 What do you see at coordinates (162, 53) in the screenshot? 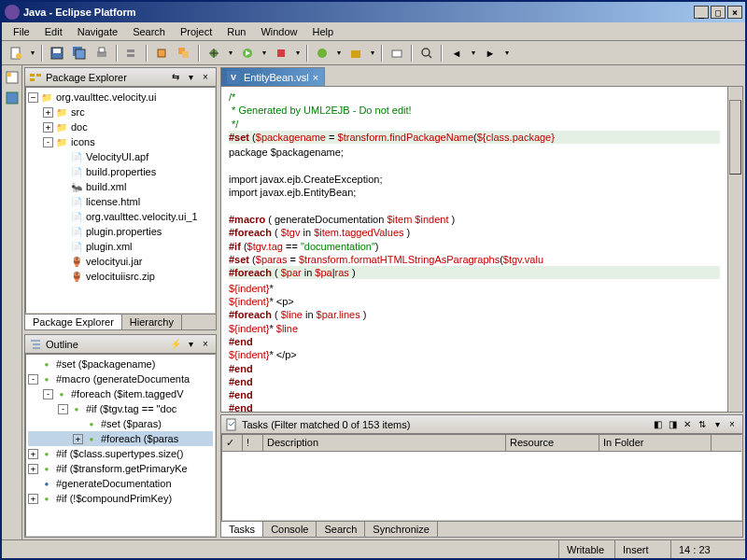
I see `build-button` at bounding box center [162, 53].